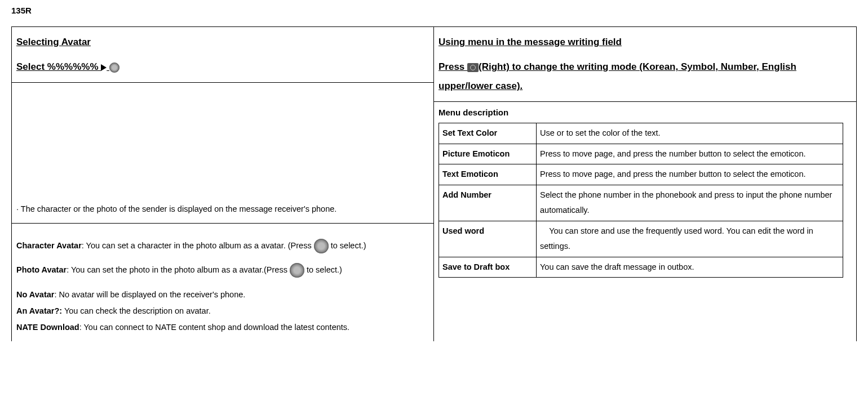 The image size is (868, 397). Describe the element at coordinates (198, 246) in the screenshot. I see `char-avatar-text-a: : You can set a character in the photo a…` at that location.